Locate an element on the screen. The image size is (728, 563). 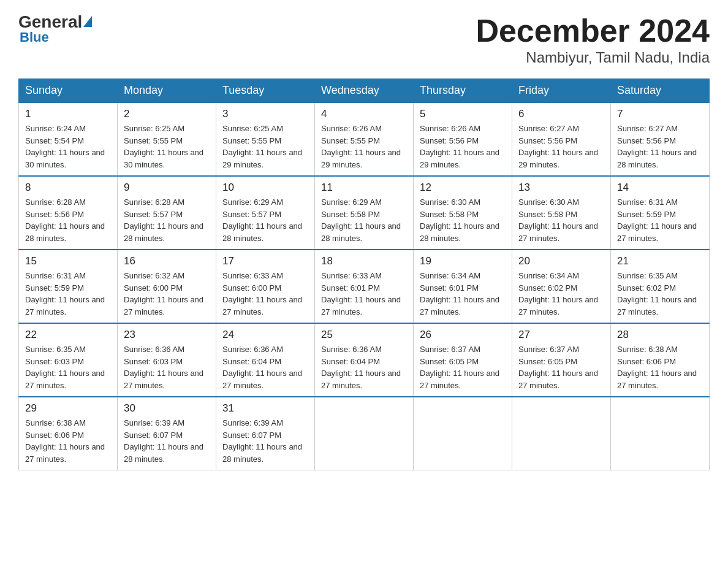
header: General Blue December 2024 Nambiyur, Tam… is located at coordinates (364, 39).